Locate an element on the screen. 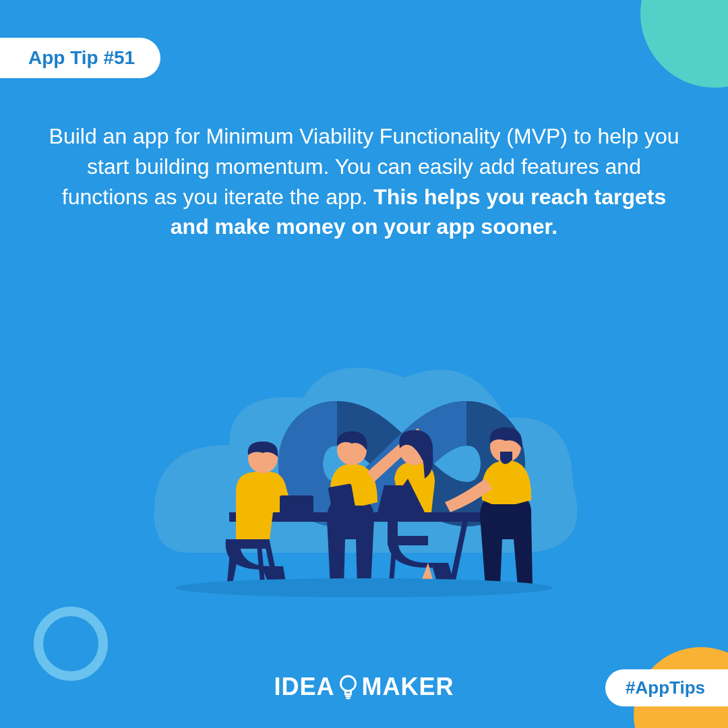 The height and width of the screenshot is (728, 728). tip-number-badge: App Tip #51 is located at coordinates (80, 58).